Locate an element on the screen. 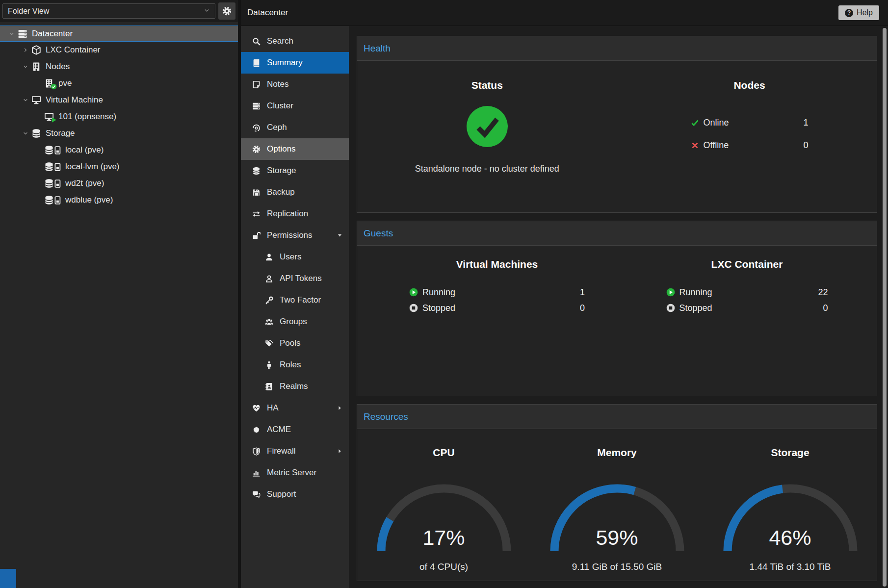 The height and width of the screenshot is (588, 888). nav-item-notes: Notes is located at coordinates (295, 84).